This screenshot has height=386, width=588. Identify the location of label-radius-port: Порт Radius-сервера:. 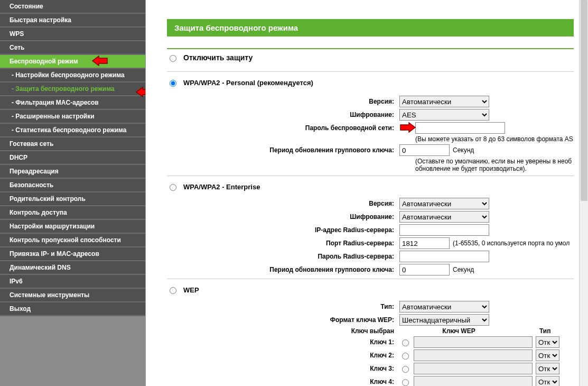
(283, 243).